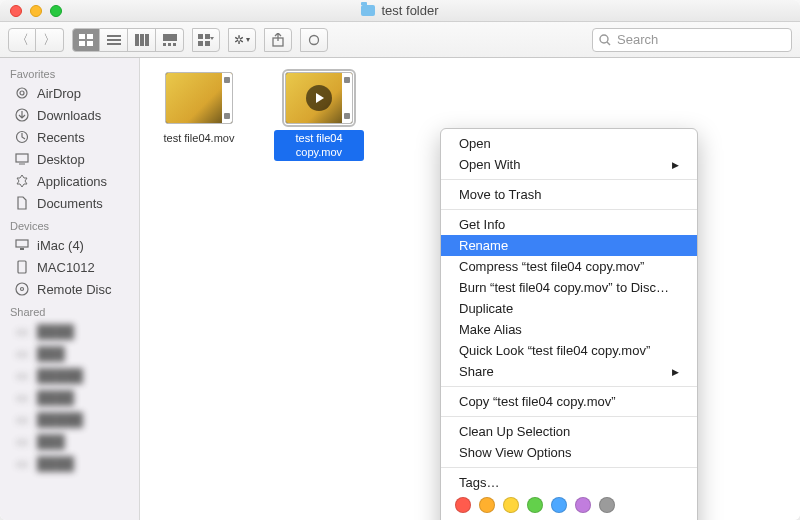  What do you see at coordinates (607, 505) in the screenshot?
I see `tag-gray` at bounding box center [607, 505].